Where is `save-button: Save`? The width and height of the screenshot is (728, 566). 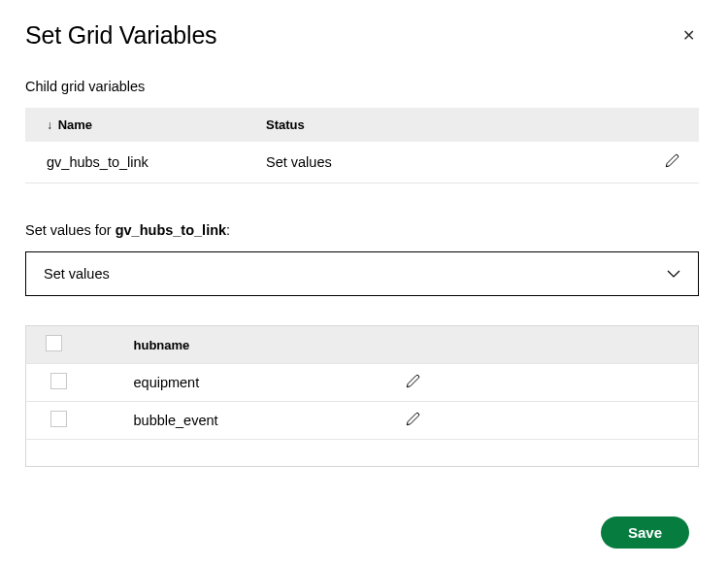
save-button: Save is located at coordinates (645, 532).